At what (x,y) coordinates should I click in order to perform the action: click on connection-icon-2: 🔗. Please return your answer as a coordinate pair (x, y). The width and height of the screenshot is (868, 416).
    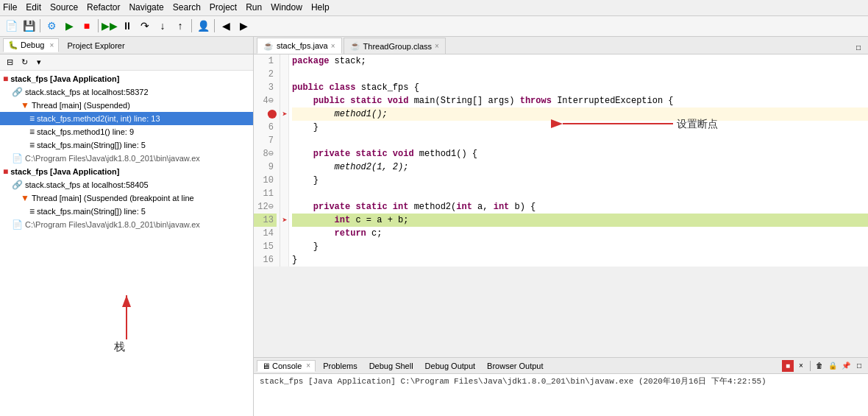
    Looking at the image, I should click on (18, 185).